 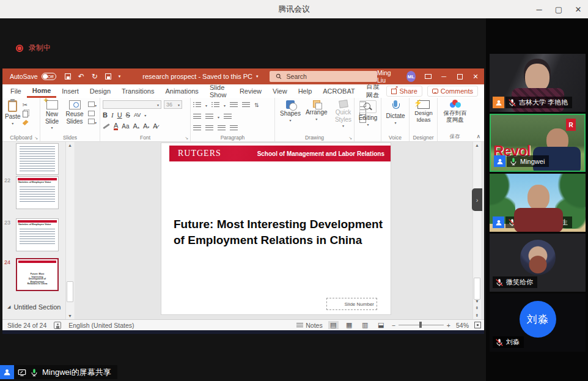 What do you see at coordinates (339, 91) in the screenshot?
I see `tab-acrobat: ACROBAT` at bounding box center [339, 91].